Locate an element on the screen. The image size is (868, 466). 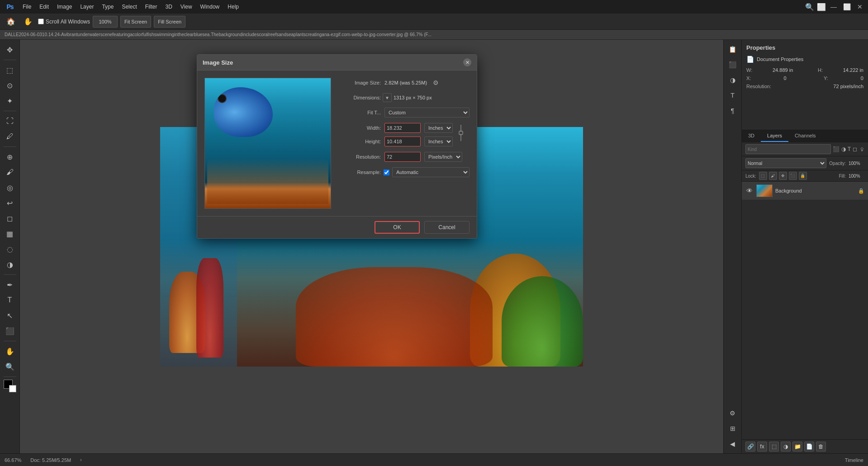
width-unit-select: Inches is located at coordinates (439, 128).